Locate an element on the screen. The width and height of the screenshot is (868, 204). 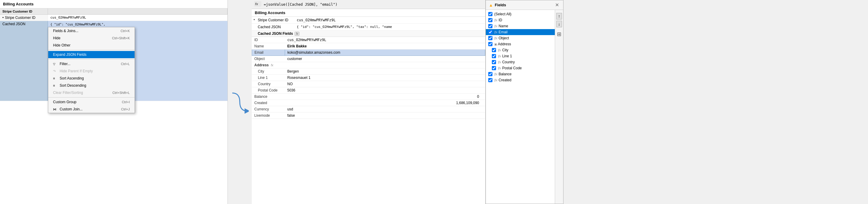
checkbox-postal is located at coordinates (494, 68).